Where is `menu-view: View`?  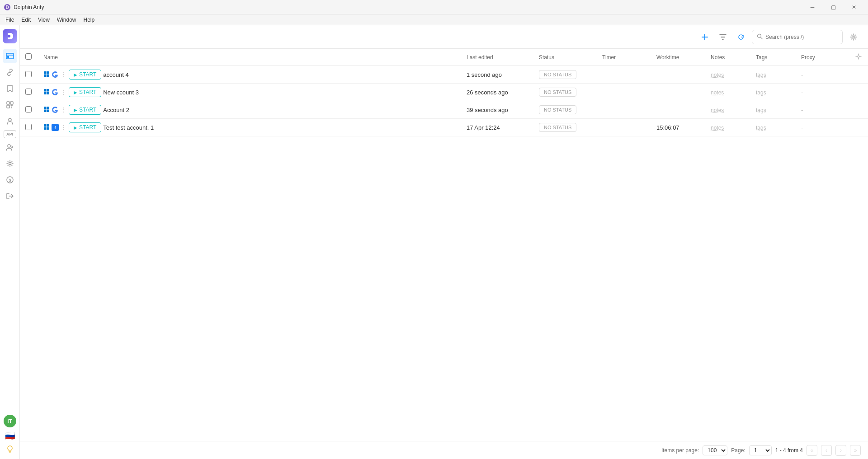
menu-view: View is located at coordinates (44, 20).